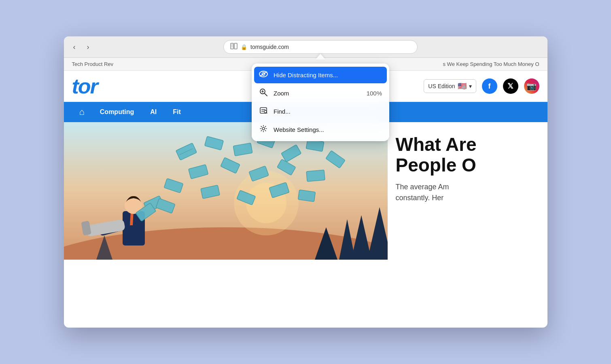  I want to click on find-icon, so click(263, 112).